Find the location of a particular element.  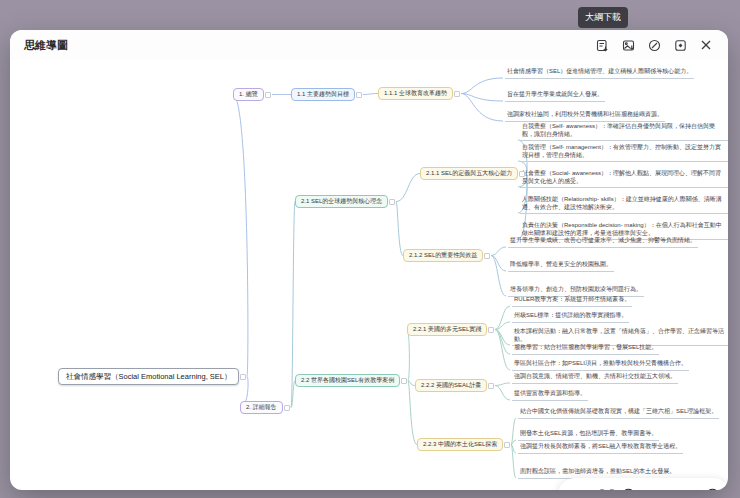

fit-view-button is located at coordinates (680, 45).